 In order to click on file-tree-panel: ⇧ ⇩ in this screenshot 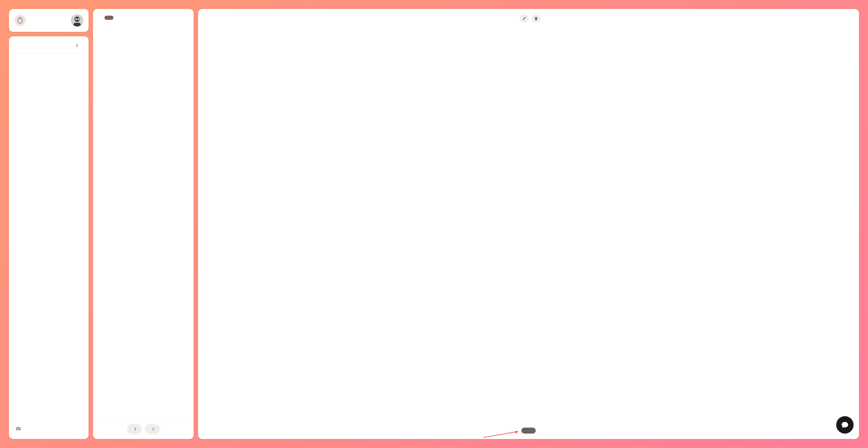, I will do `click(144, 224)`.